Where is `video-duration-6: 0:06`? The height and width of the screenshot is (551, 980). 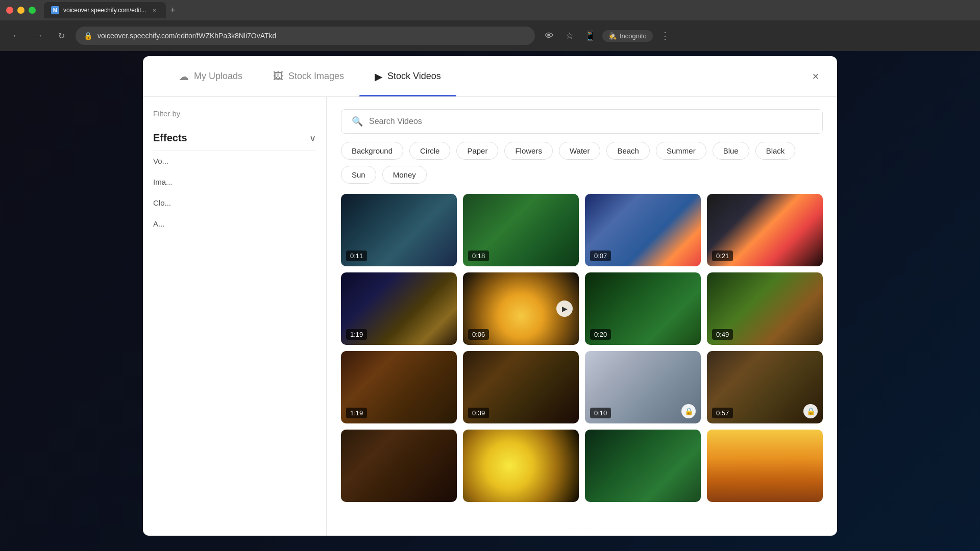
video-duration-6: 0:06 is located at coordinates (479, 335).